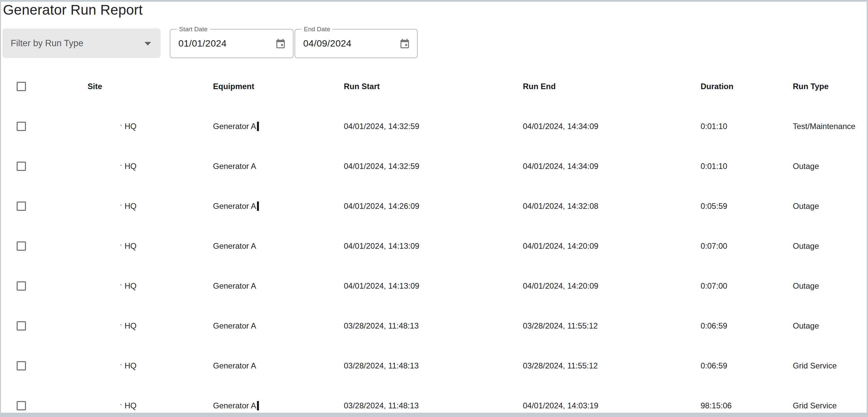  Describe the element at coordinates (193, 29) in the screenshot. I see `start-date-label: Start Date` at that location.